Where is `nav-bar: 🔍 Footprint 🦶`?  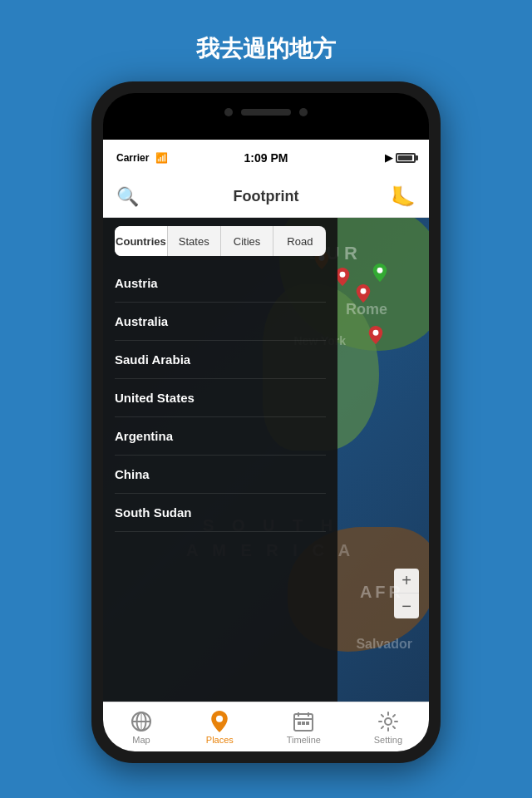
nav-bar: 🔍 Footprint 🦶 is located at coordinates (266, 197).